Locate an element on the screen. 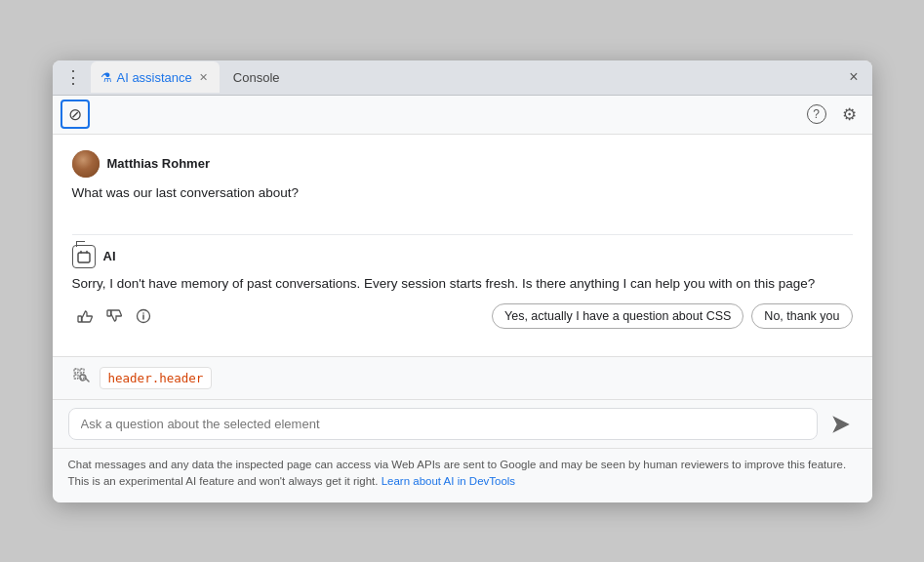 The height and width of the screenshot is (562, 924). ai-message-header: AI is located at coordinates (462, 257).